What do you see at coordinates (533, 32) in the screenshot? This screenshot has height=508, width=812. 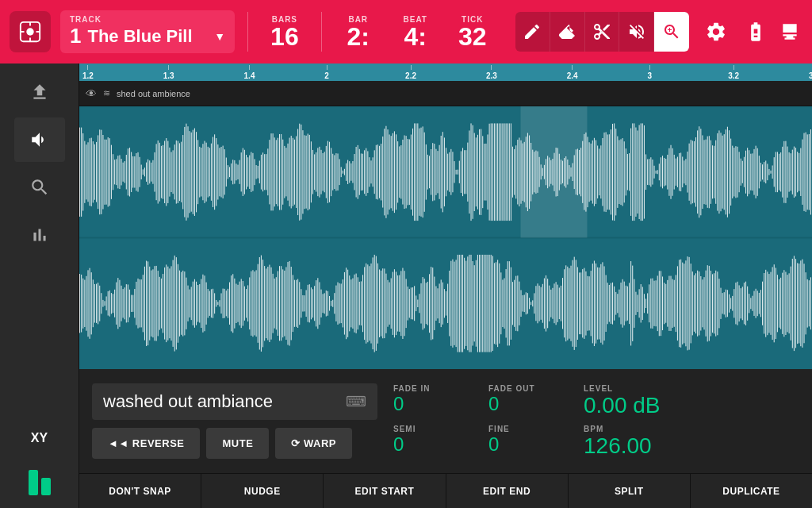 I see `pencil-tool-button` at bounding box center [533, 32].